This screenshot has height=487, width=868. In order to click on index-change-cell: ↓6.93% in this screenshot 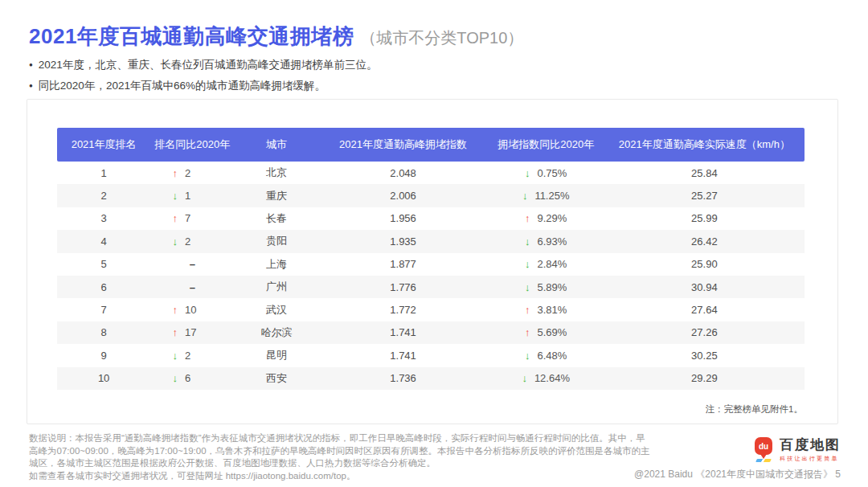, I will do `click(547, 241)`.